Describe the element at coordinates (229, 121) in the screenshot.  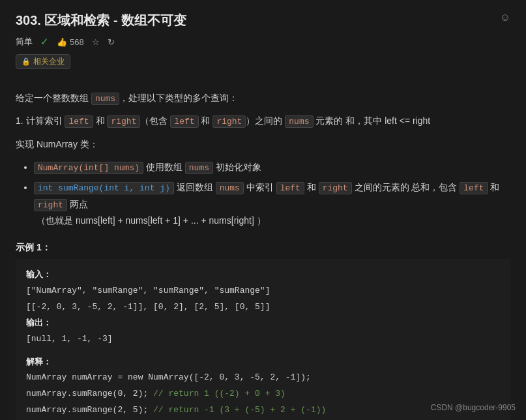
I see `right-code-2: right` at that location.